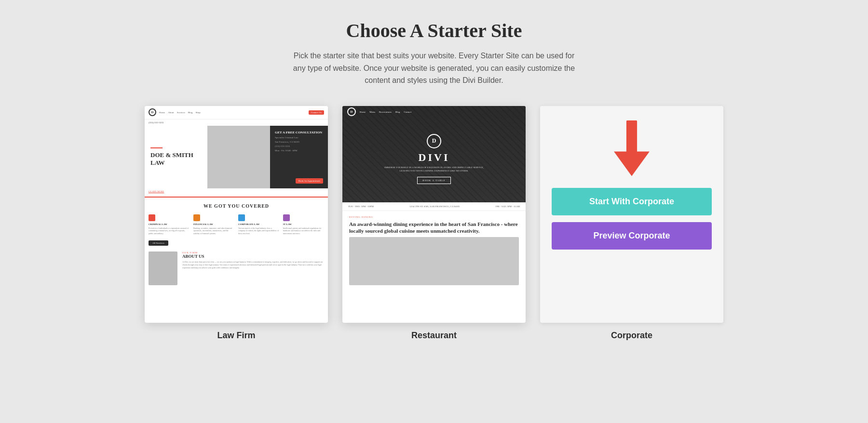 The image size is (868, 423). What do you see at coordinates (236, 335) in the screenshot?
I see `law-firm-label: Law Firm` at bounding box center [236, 335].